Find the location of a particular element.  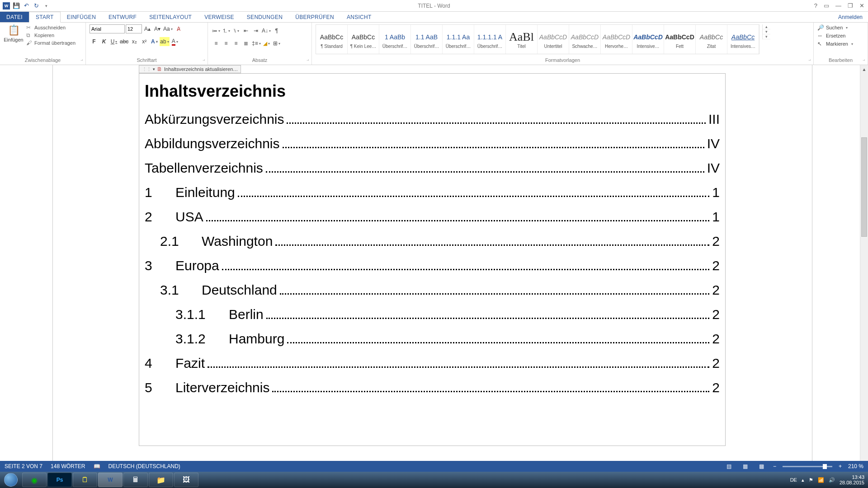

toc-entry: 3.1Deutschland2 is located at coordinates (432, 290).